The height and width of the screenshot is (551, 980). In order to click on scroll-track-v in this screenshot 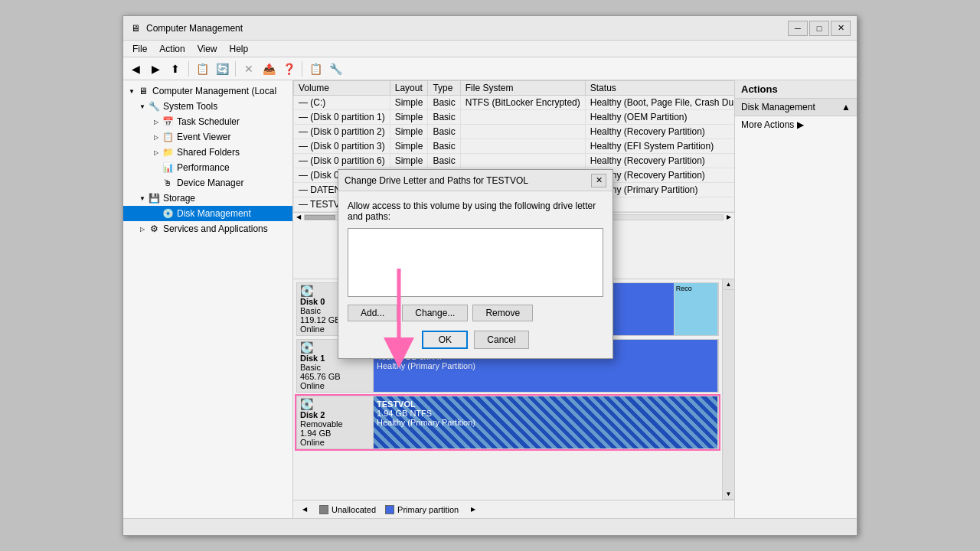, I will do `click(729, 390)`.